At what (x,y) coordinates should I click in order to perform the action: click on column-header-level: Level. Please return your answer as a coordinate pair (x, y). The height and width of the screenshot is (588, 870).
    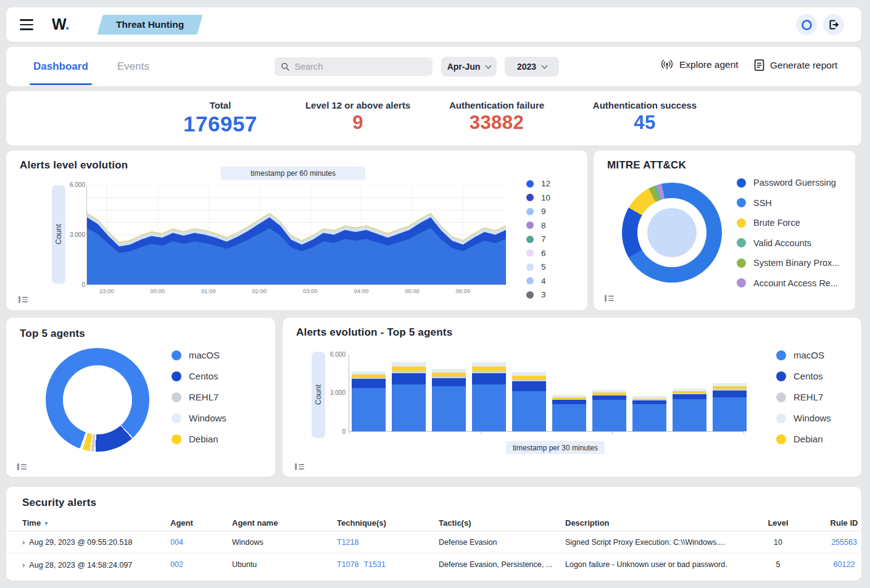
    Looking at the image, I should click on (778, 523).